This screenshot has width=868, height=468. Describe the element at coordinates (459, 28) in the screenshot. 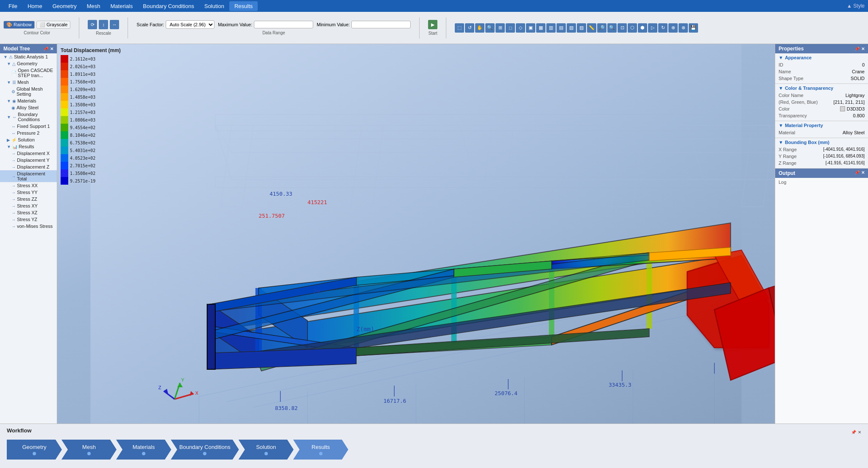

I see `icon-select: ⬚` at that location.